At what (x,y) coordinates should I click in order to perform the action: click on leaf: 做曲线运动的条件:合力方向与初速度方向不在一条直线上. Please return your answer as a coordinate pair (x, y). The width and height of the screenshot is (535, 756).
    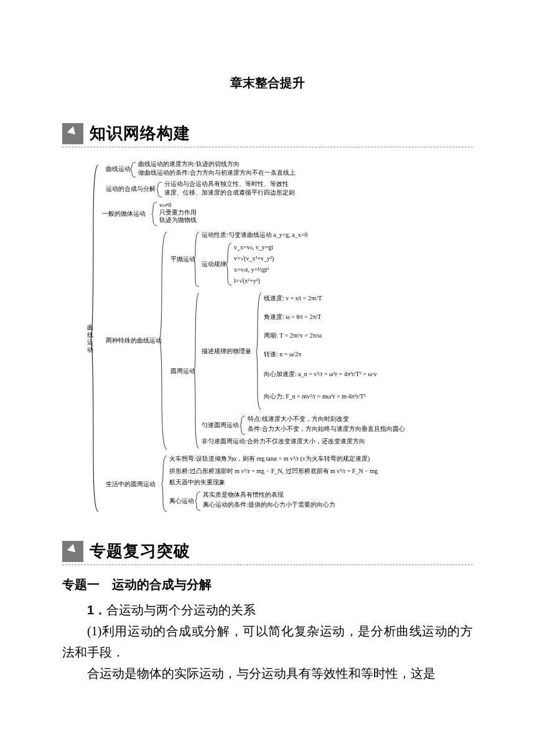
    Looking at the image, I should click on (216, 173).